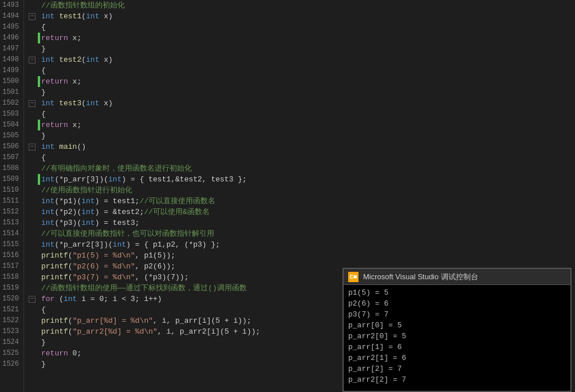 This screenshot has height=392, width=575. What do you see at coordinates (300, 168) in the screenshot?
I see `code-line: //有明确指向对象时，使用函数名进行初始化` at bounding box center [300, 168].